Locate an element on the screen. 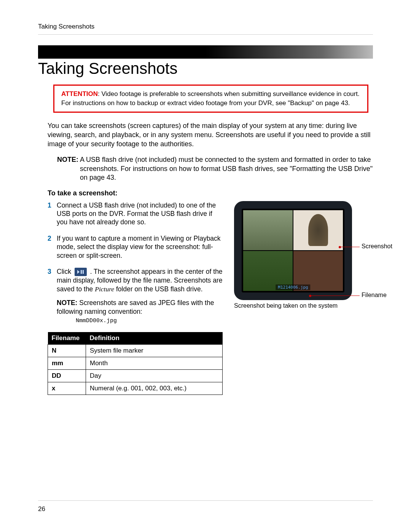 The height and width of the screenshot is (532, 411). table-row: mmMonth is located at coordinates (135, 363).